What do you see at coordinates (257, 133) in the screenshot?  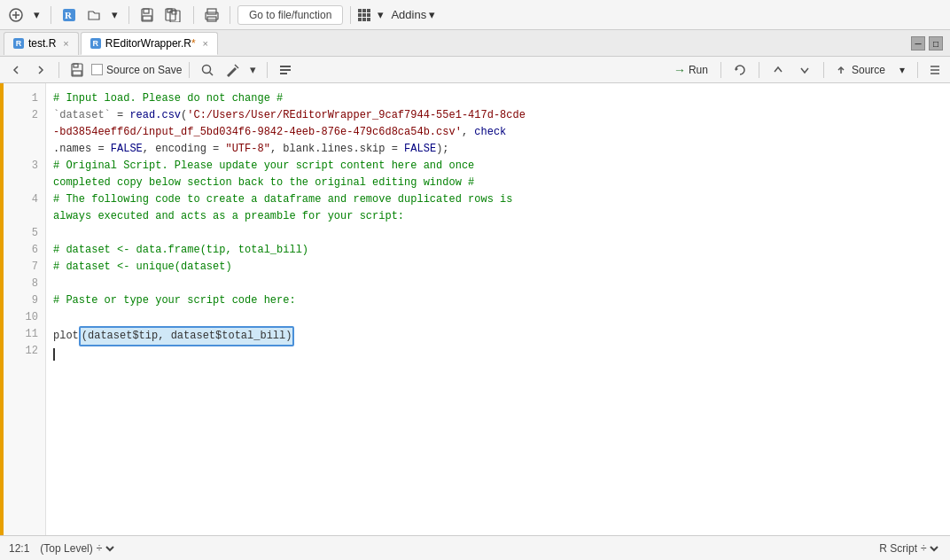 I see `string-path2: -bd3854eeff6d/input_df_5bd034f6-9842-4ee…` at bounding box center [257, 133].